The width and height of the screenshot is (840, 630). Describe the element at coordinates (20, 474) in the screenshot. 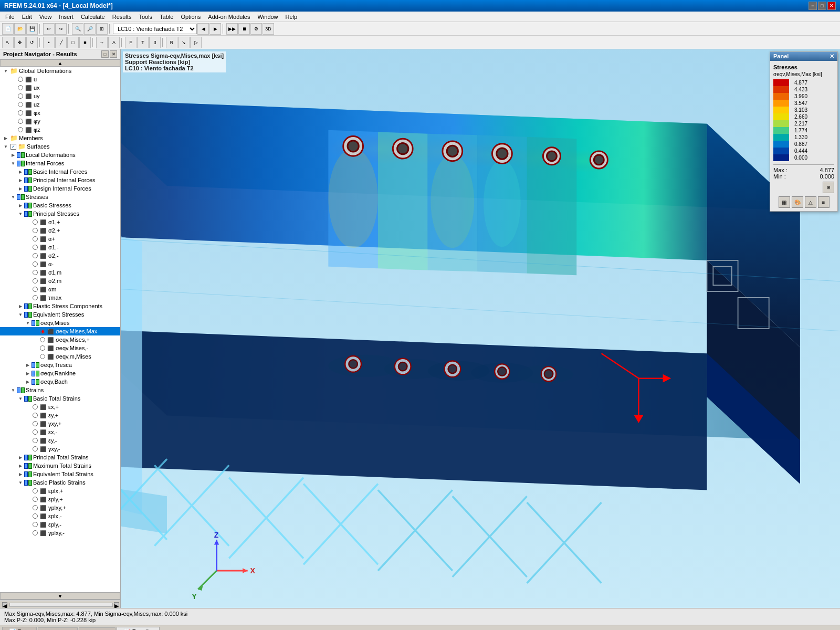

I see `expander-equiv-total: ▶` at that location.